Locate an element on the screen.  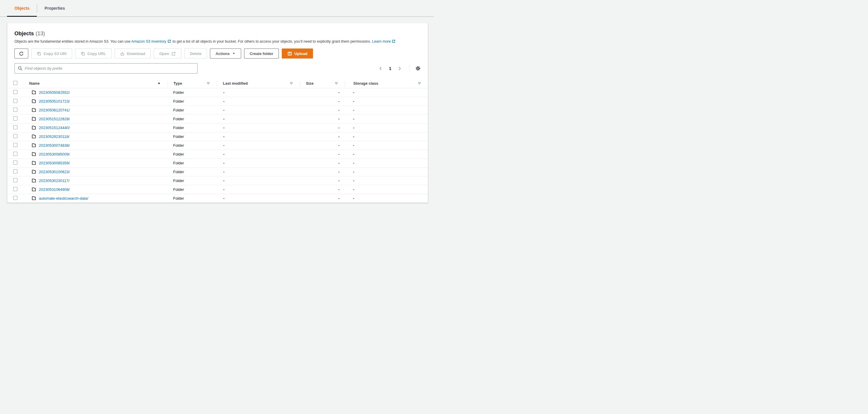
object-name-link: 20230530074838/ is located at coordinates (54, 145).